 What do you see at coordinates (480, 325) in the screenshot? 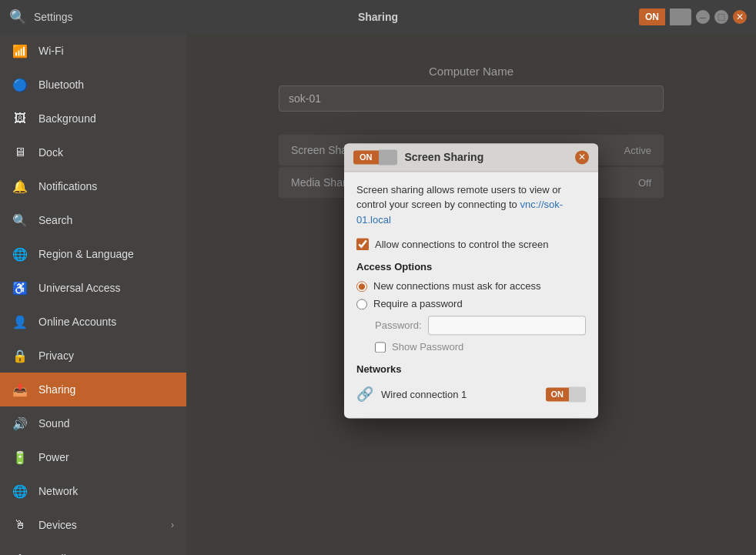
I see `password-row: Password:` at bounding box center [480, 325].